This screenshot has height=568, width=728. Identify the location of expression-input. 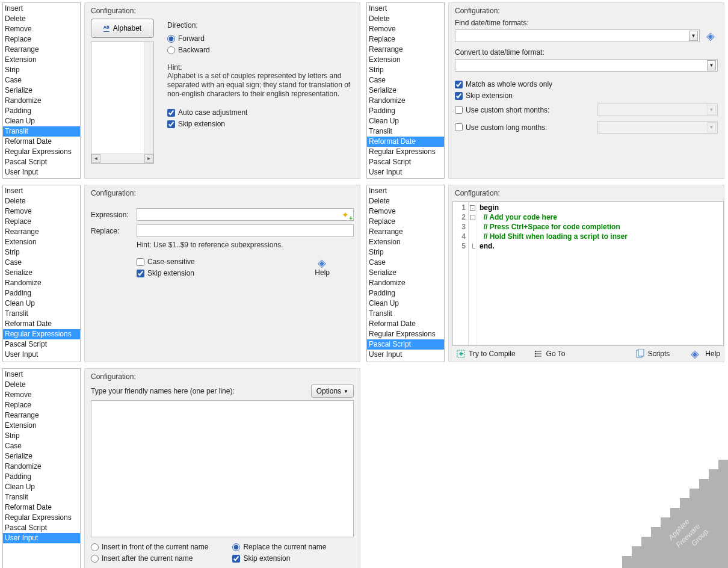
(245, 214).